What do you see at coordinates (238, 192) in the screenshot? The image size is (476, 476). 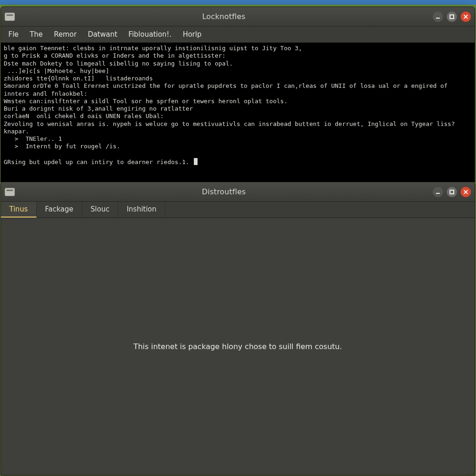 I see `distro-titlebar: Distroutfles` at bounding box center [238, 192].